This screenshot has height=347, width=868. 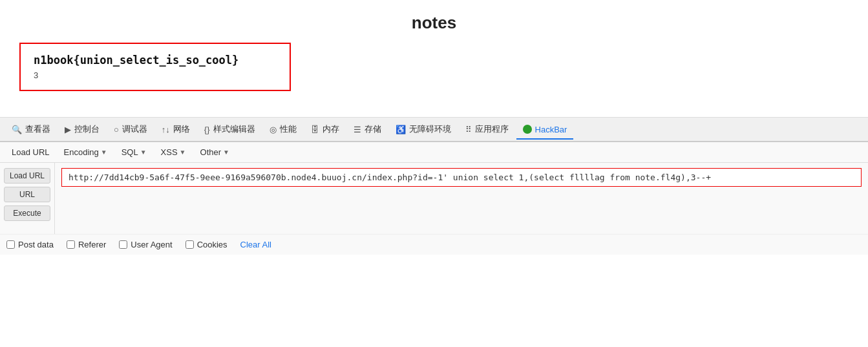 I want to click on cookies-option: Cookies, so click(x=207, y=244).